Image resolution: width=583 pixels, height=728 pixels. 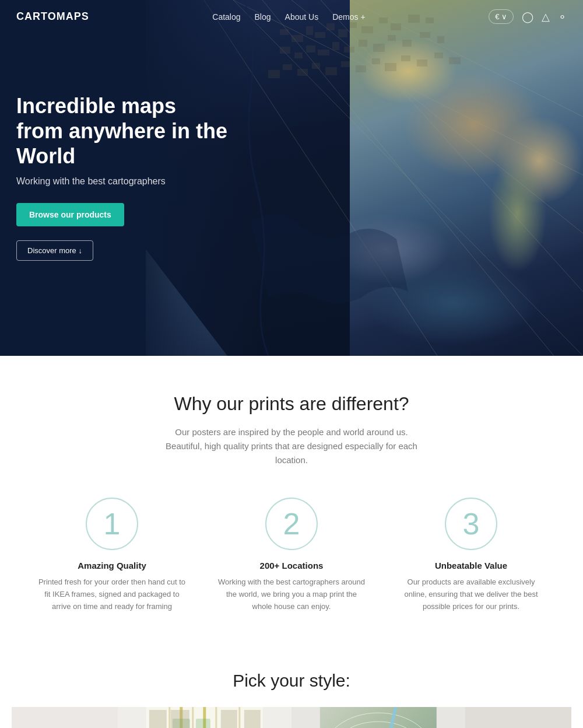 What do you see at coordinates (378, 718) in the screenshot?
I see `terrain-map-visual` at bounding box center [378, 718].